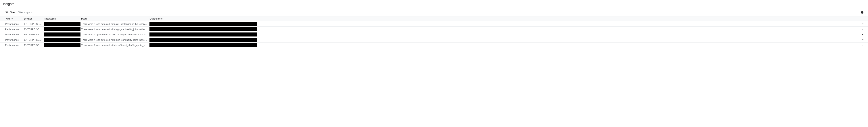  Describe the element at coordinates (115, 45) in the screenshot. I see `cell-detail: There were 2 jobs detected with insuffic…` at that location.